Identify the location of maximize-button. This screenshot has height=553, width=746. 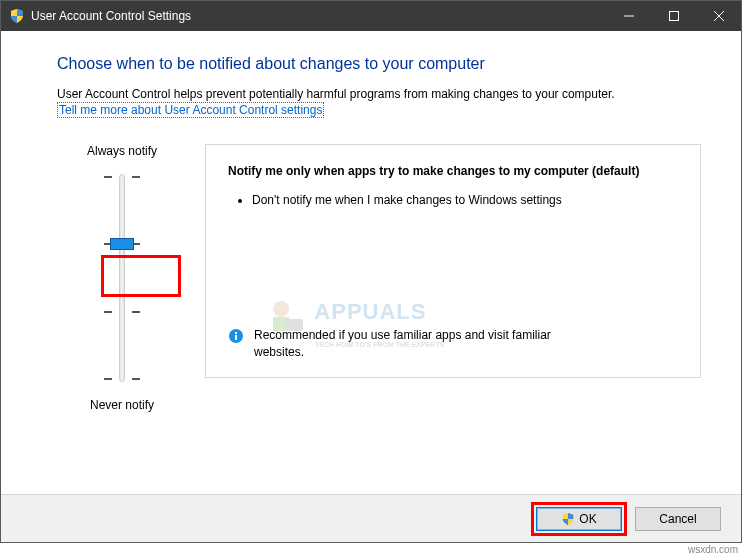
(674, 16).